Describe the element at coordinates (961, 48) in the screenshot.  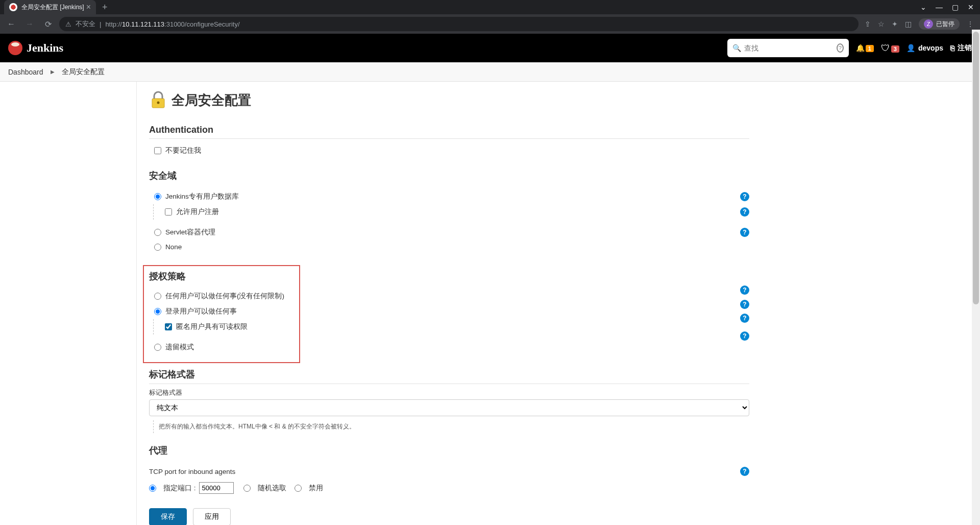
I see `logout-link: ⎘ 注销` at that location.